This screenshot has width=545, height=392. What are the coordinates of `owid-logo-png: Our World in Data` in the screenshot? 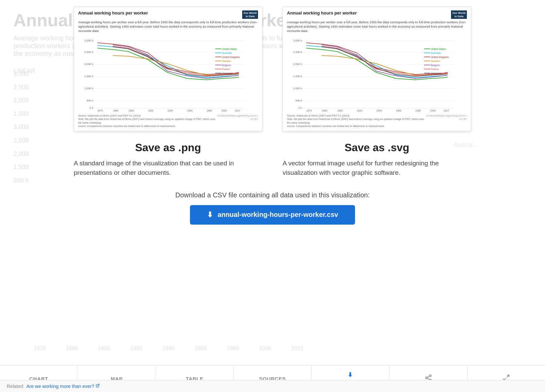 It's located at (250, 15).